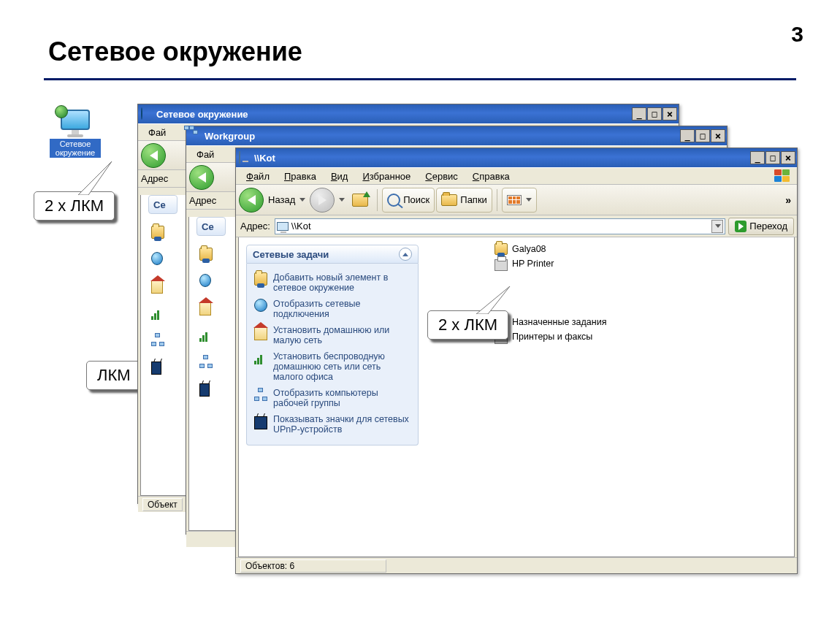 The image size is (840, 631). Describe the element at coordinates (741, 226) in the screenshot. I see `go-arrow-icon` at that location.